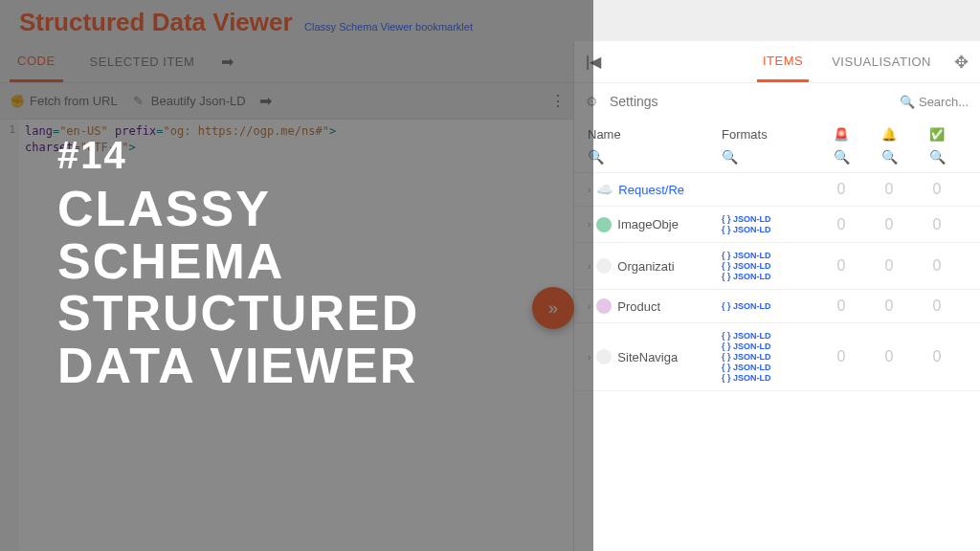 The image size is (980, 551). Describe the element at coordinates (769, 357) in the screenshot. I see `formats-cell: JSON-LDJSON-LDJSON-LDJSON-LDJSON-LD` at that location.